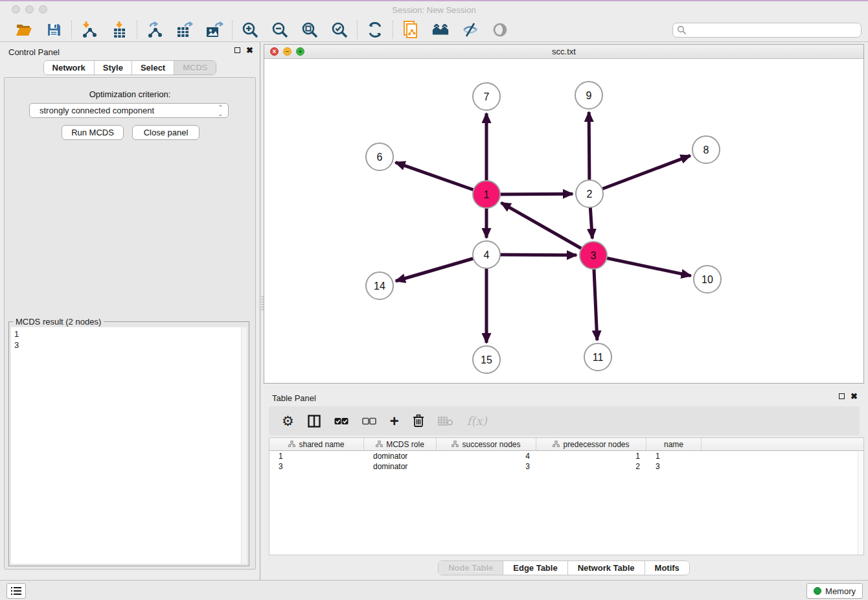  Describe the element at coordinates (860, 503) in the screenshot. I see `table-scrollbar` at that location.